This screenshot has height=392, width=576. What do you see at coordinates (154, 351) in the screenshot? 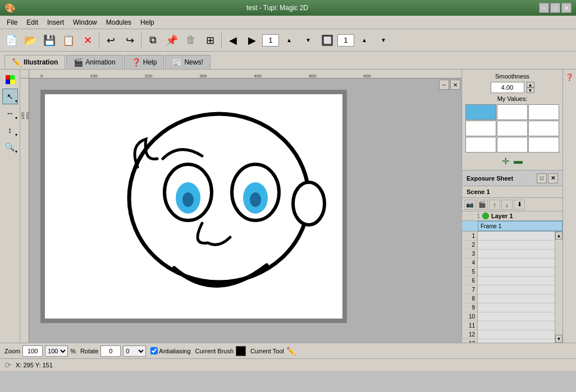
I see `antialiasing-checkbox` at bounding box center [154, 351].